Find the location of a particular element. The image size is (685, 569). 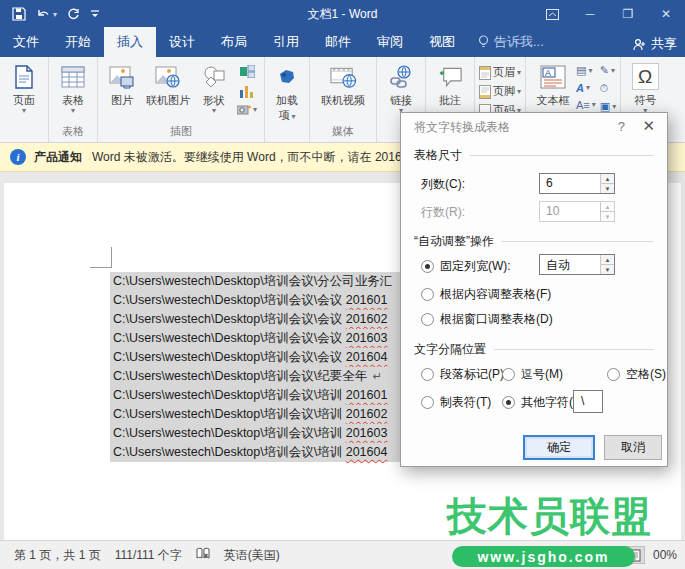

wordart-button: A▾ is located at coordinates (586, 88).